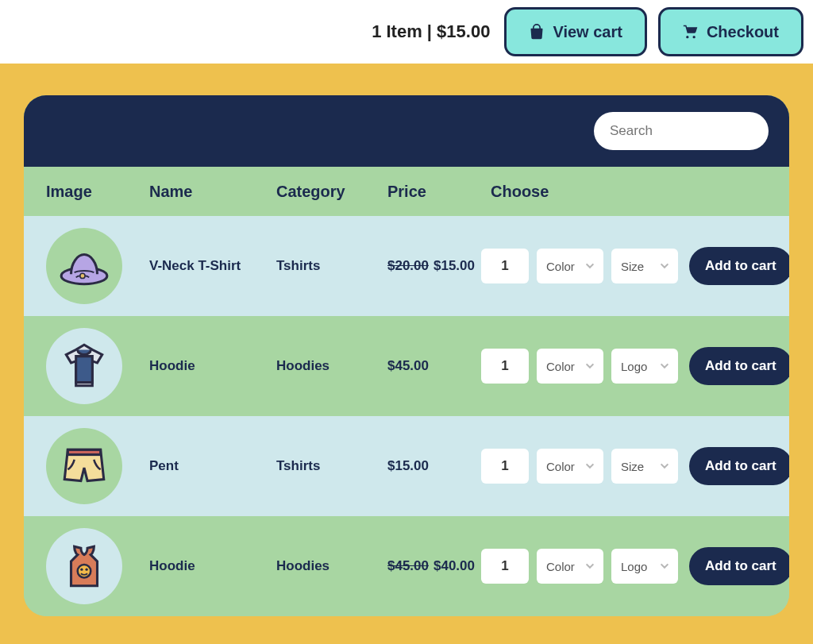  What do you see at coordinates (203, 466) in the screenshot?
I see `product-name: Pent` at bounding box center [203, 466].